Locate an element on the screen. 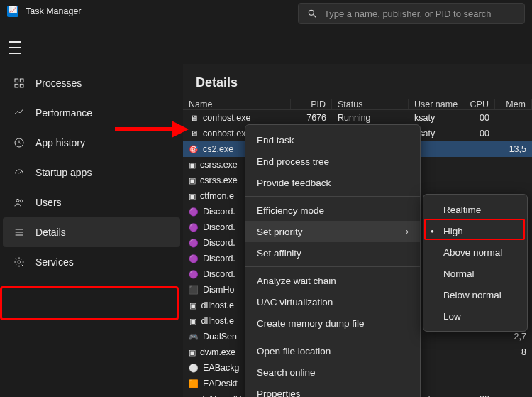  submenu-item: Realtime is located at coordinates (475, 210).